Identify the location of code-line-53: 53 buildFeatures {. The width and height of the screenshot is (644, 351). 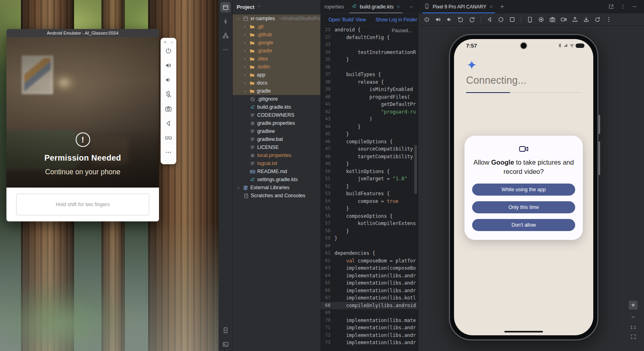
(369, 194).